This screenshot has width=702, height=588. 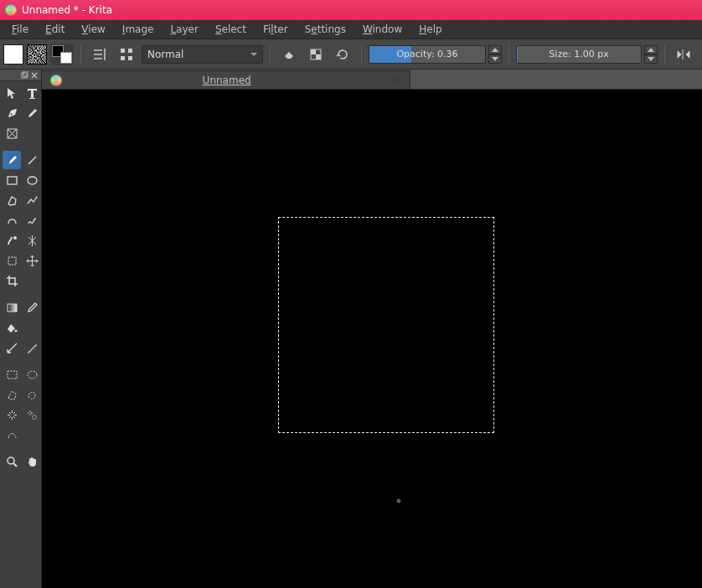 I want to click on gradient-preset-thumb, so click(x=13, y=54).